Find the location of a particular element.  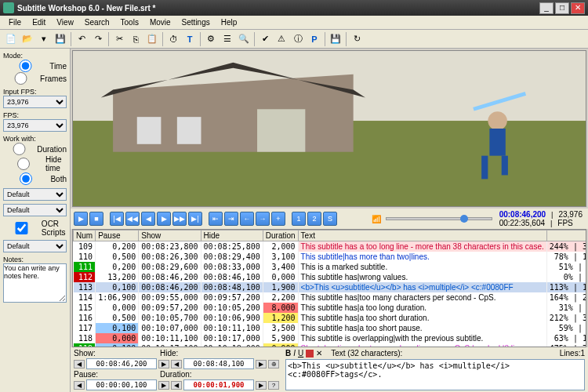

maximize-button: □ is located at coordinates (562, 8).